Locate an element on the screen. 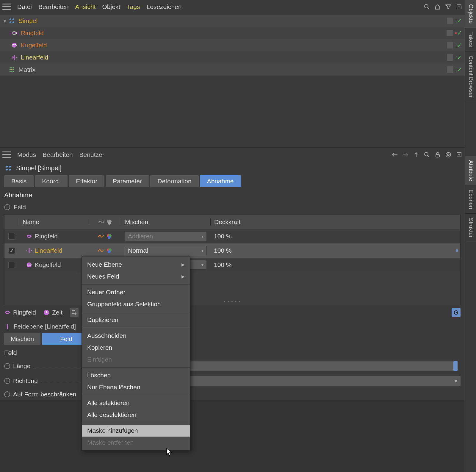  resize-handle: • • • • • is located at coordinates (232, 302).